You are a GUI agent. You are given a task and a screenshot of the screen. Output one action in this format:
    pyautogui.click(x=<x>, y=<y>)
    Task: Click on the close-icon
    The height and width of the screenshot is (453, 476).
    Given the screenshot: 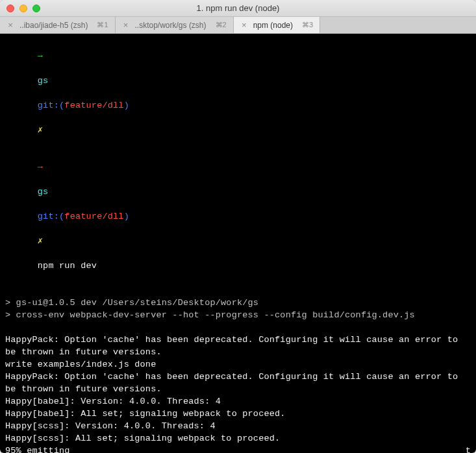 What is the action you would take?
    pyautogui.click(x=10, y=8)
    